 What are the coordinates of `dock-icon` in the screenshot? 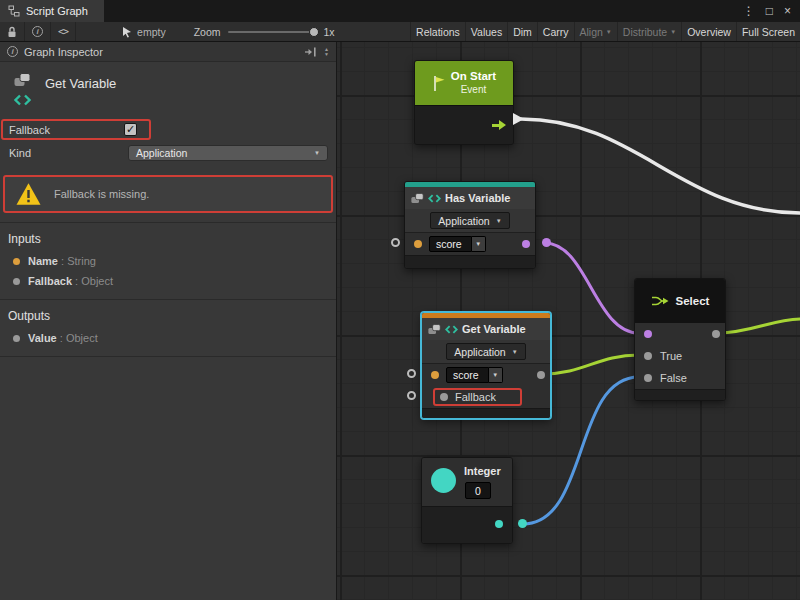 It's located at (310, 52).